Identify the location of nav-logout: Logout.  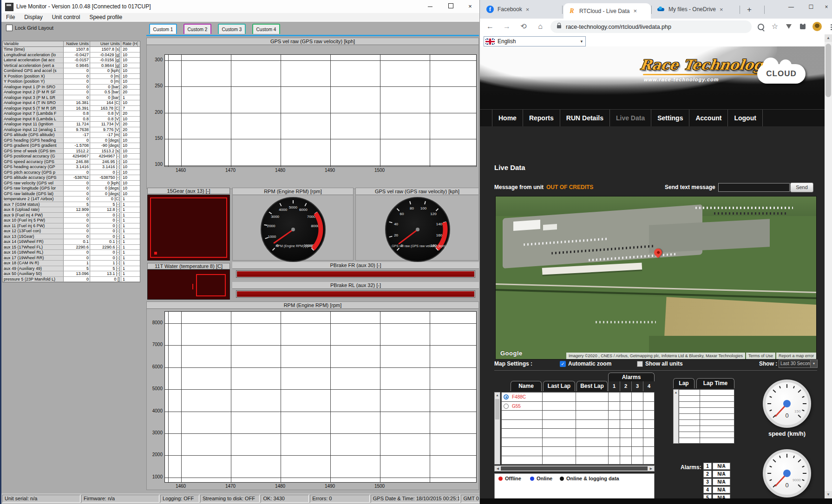
(745, 118).